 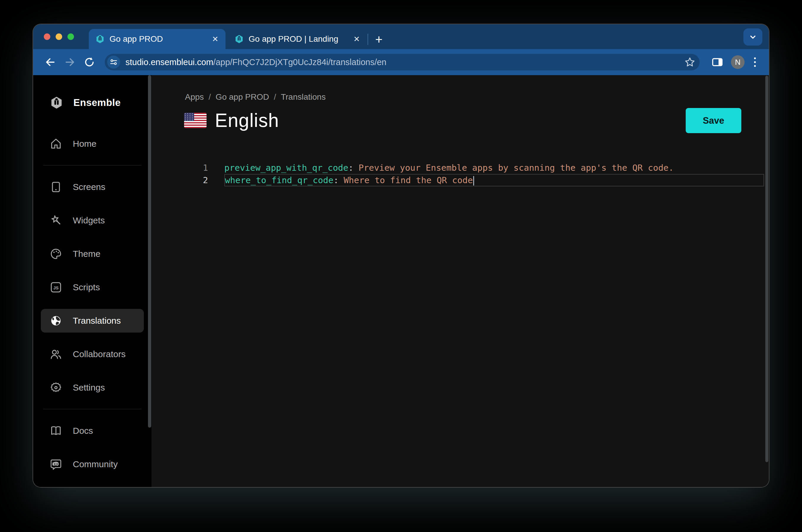 What do you see at coordinates (497, 168) in the screenshot?
I see `line-content: preview_app_with_qr_code:Preview your En…` at bounding box center [497, 168].